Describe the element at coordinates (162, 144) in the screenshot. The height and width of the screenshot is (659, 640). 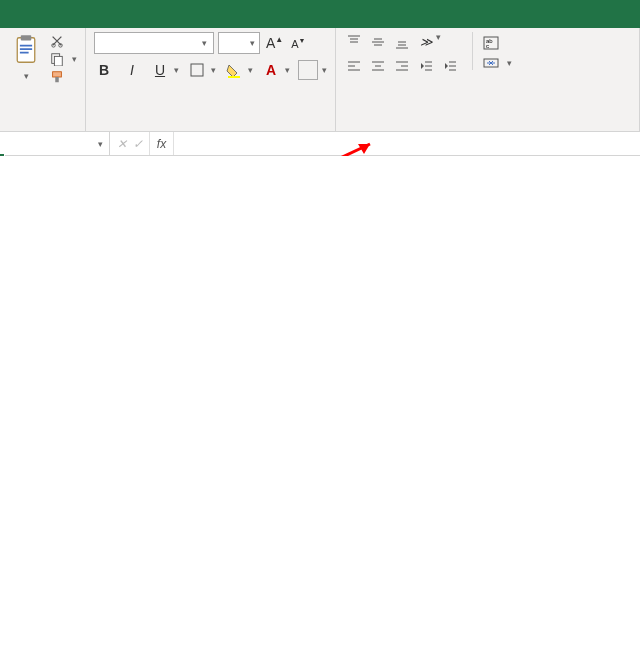
I see `fx-button: fx` at that location.